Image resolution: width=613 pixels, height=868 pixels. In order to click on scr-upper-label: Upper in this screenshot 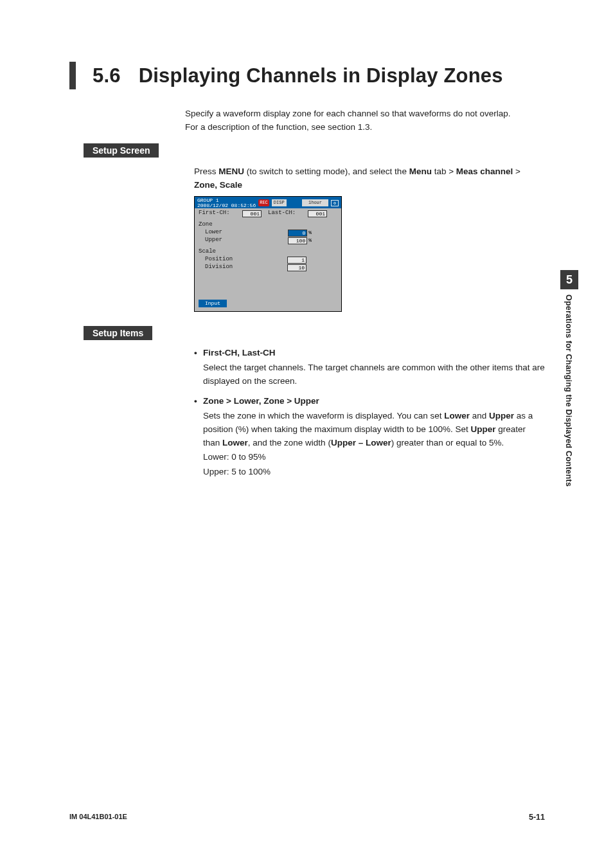, I will do `click(224, 240)`.